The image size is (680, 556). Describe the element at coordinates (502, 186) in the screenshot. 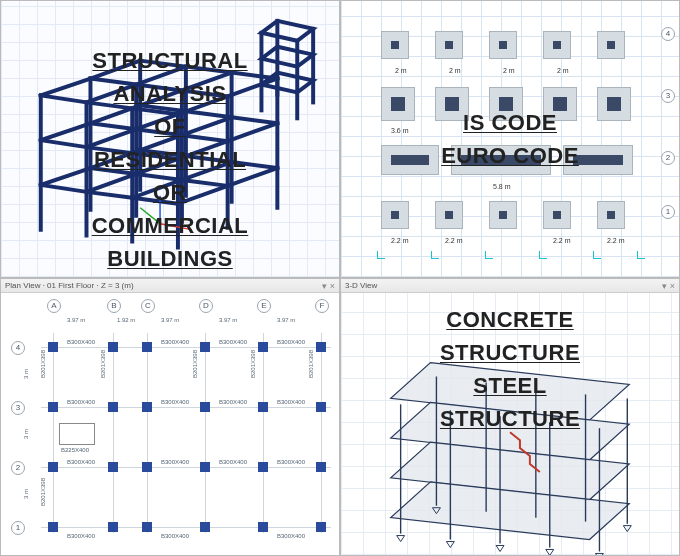

I see `dimension-text: 5.8 m` at that location.